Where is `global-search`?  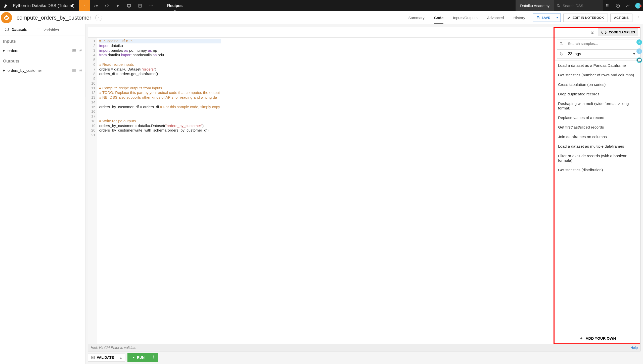
global-search is located at coordinates (578, 6).